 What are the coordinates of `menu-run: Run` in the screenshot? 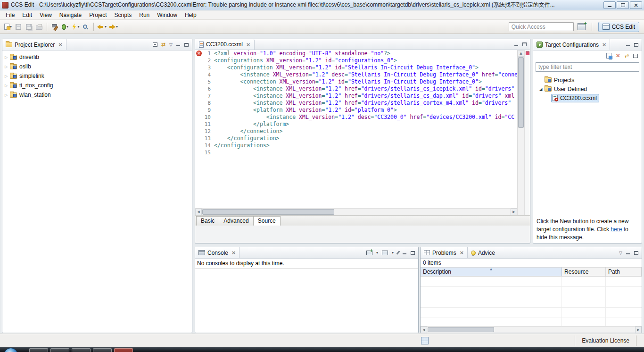 It's located at (144, 15).